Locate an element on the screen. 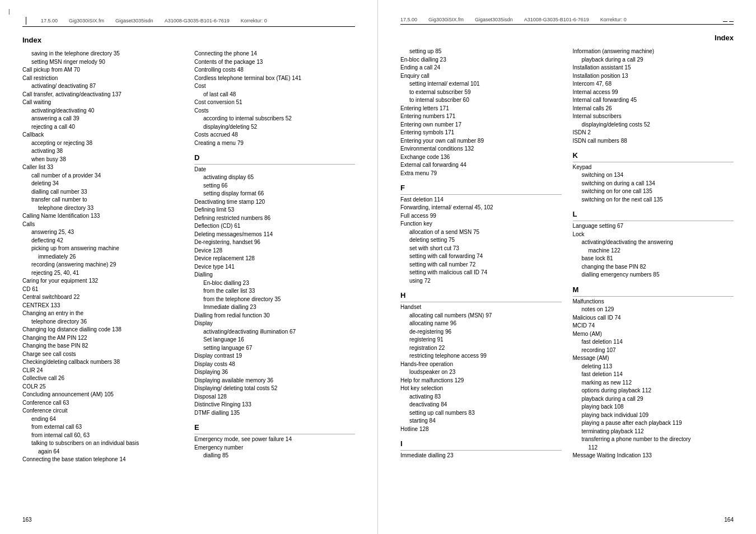 The width and height of the screenshot is (756, 534). list-item: Call transfer, activating/deactivating 1… is located at coordinates (103, 95).